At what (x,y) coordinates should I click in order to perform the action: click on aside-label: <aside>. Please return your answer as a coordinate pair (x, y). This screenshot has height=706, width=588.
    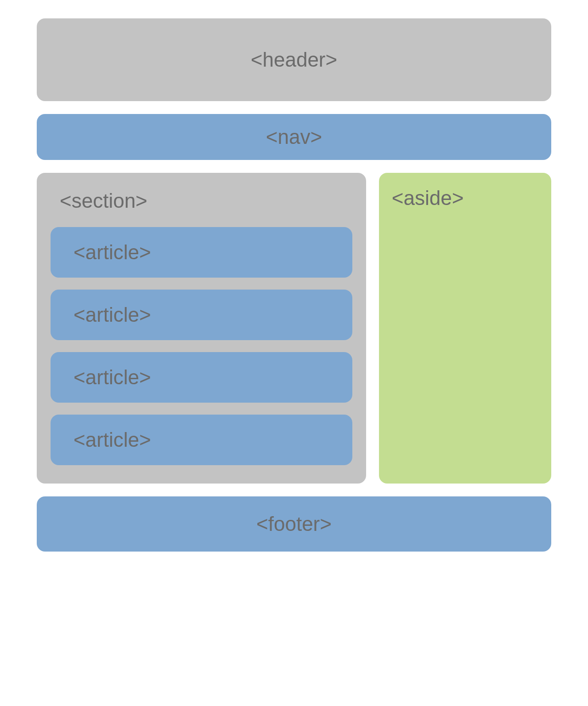
    Looking at the image, I should click on (428, 198).